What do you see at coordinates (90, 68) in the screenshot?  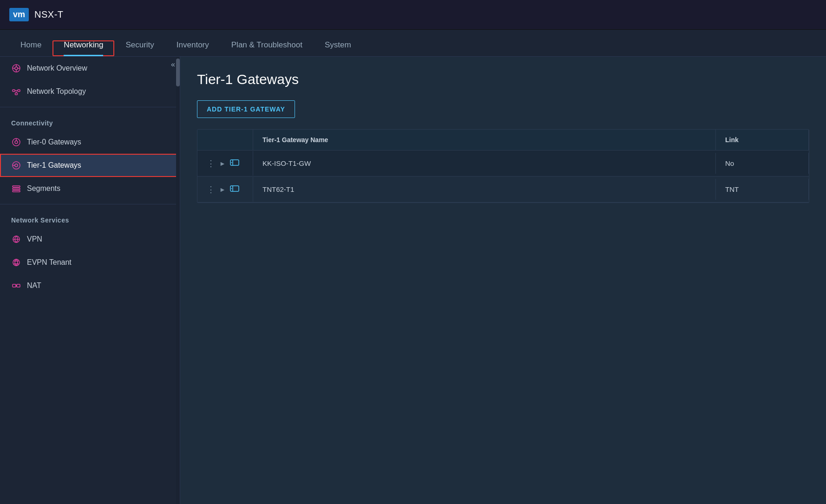 I see `sidebar-item-network-overview: Network Overview` at bounding box center [90, 68].